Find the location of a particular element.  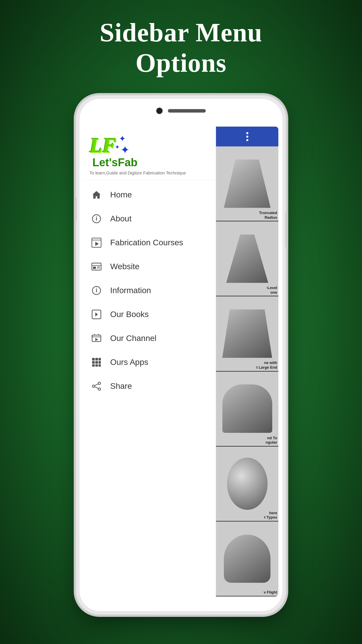

content-card-round-rect: nd To ngular is located at coordinates (247, 409).